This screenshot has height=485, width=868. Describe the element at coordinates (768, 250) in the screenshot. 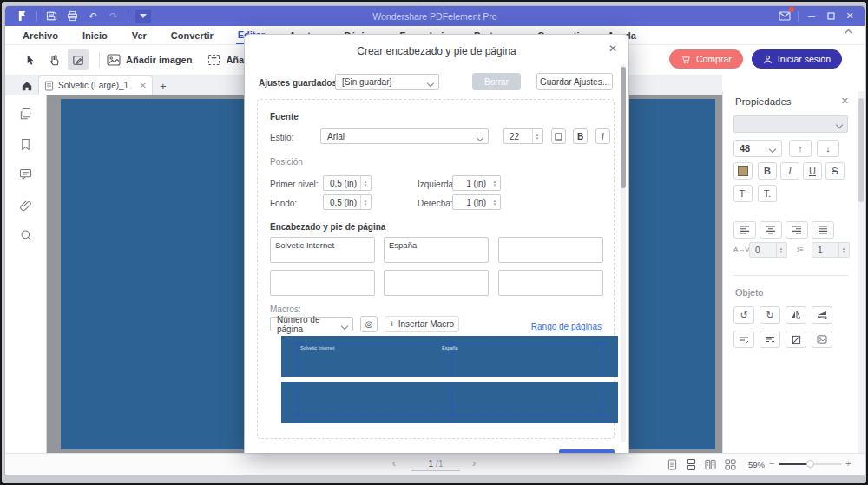

I see `letter-spacing-input: 0 ▴▾` at that location.